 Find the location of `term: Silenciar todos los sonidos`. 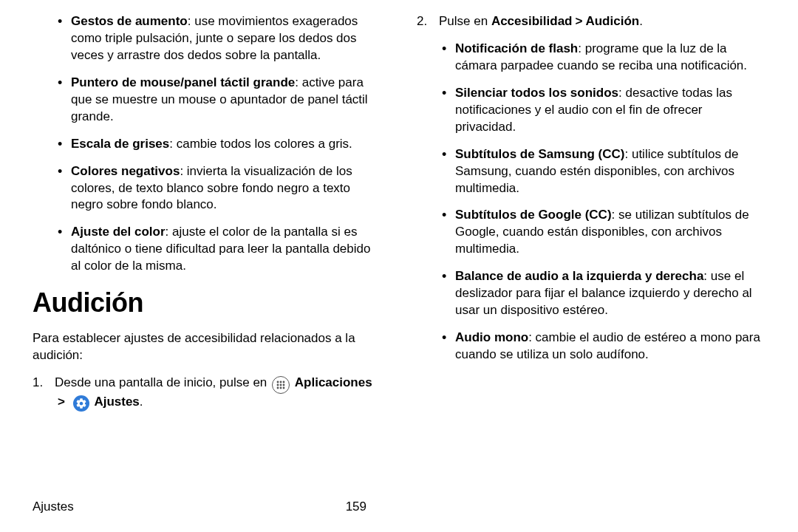

term: Silenciar todos los sonidos is located at coordinates (536, 93).